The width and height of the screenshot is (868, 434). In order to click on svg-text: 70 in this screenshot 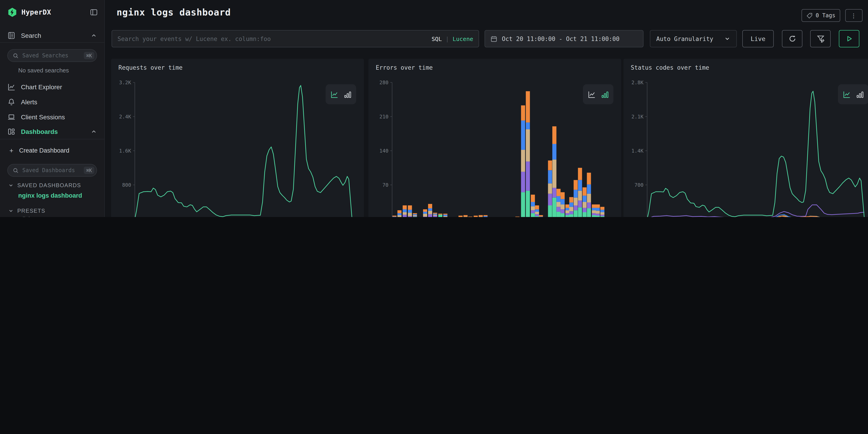, I will do `click(385, 185)`.